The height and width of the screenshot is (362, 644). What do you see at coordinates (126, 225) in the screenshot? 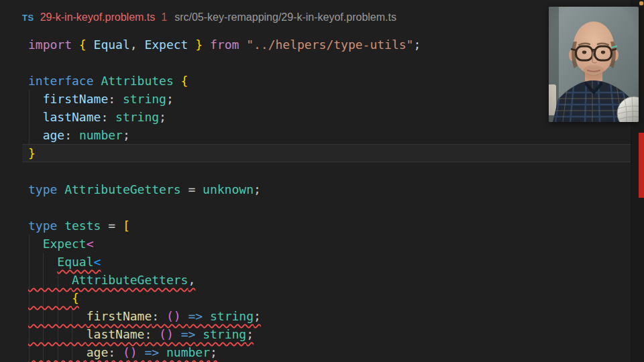
I see `code-token: [` at bounding box center [126, 225].